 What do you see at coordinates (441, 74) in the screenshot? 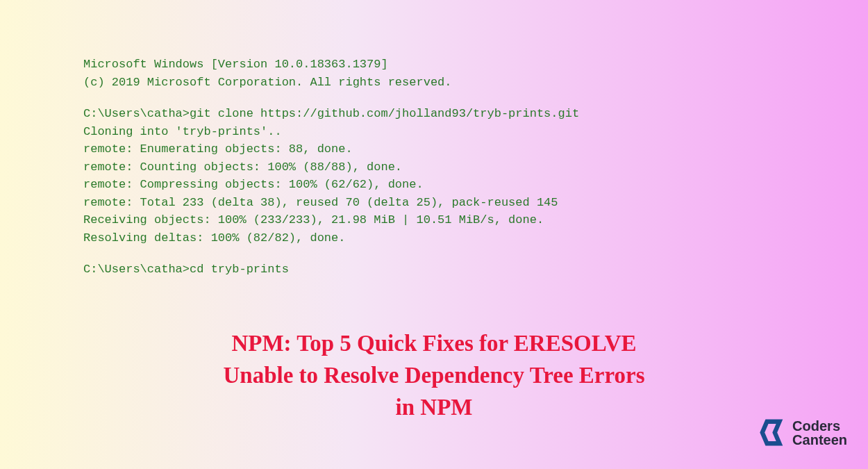
I see `terminal-header-block: Microsoft Windows [Version 10.0.18363.13…` at bounding box center [441, 74].